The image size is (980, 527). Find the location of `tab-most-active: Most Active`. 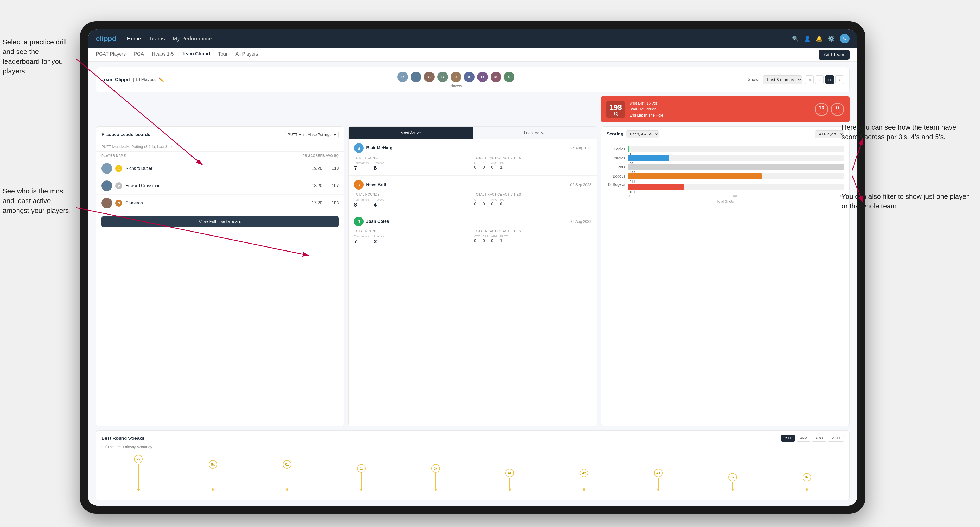

tab-most-active: Most Active is located at coordinates (410, 133).